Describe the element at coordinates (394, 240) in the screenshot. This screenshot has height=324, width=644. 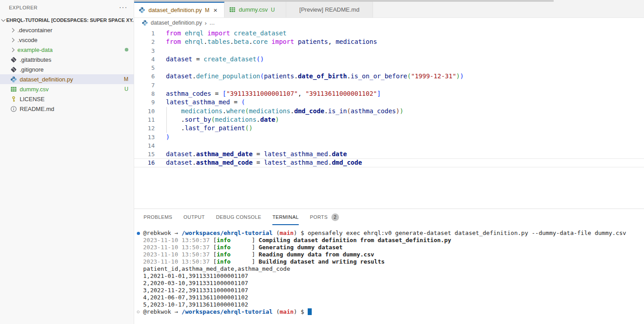
I see `terminal-line: 2023-11-10 13:50:37 [info ] Compiling da…` at that location.